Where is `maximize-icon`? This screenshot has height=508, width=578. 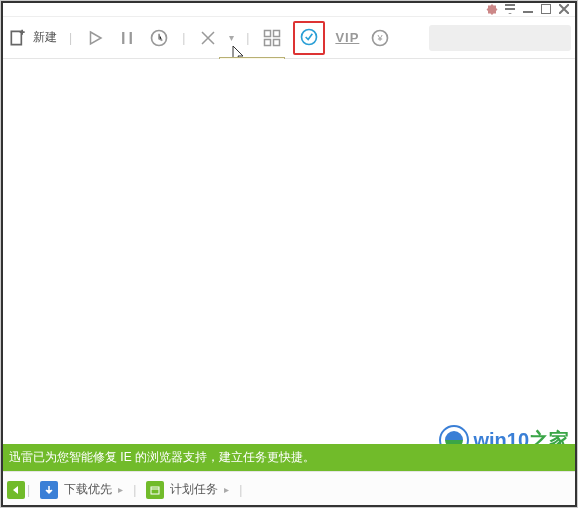
maximize-icon is located at coordinates (546, 9).